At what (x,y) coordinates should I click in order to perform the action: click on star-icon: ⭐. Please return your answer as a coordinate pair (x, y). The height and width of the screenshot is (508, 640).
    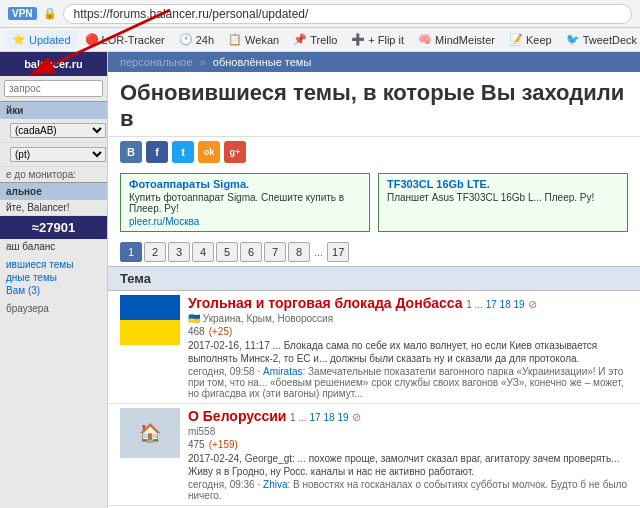
    Looking at the image, I should click on (19, 40).